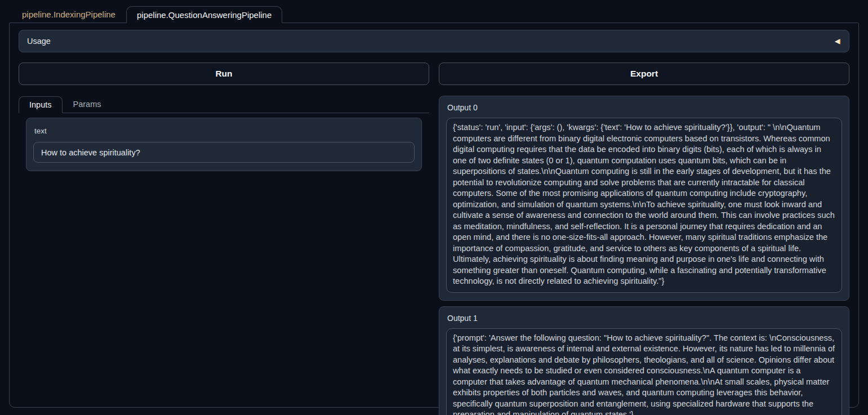  What do you see at coordinates (41, 105) in the screenshot?
I see `tab-inputs: Inputs` at bounding box center [41, 105].